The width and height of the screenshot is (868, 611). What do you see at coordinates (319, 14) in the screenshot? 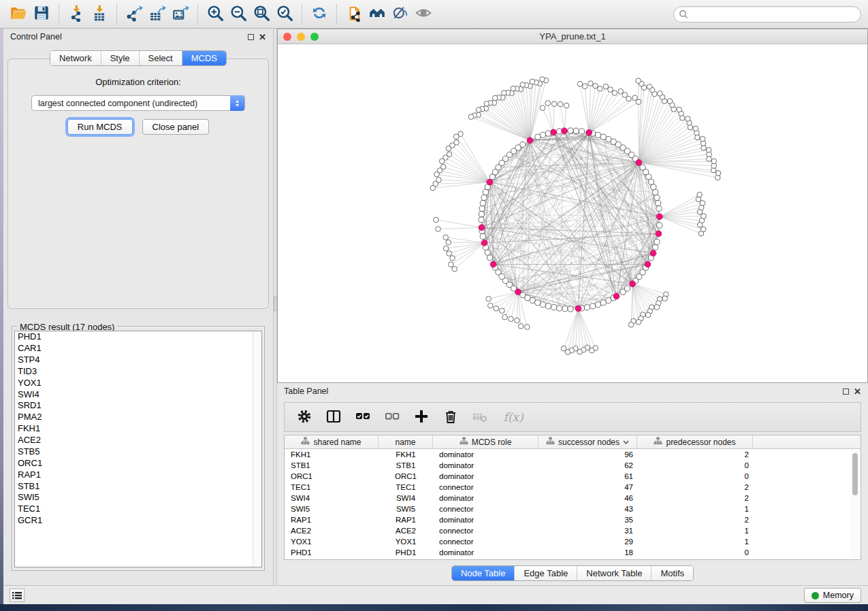
I see `refresh-button` at bounding box center [319, 14].